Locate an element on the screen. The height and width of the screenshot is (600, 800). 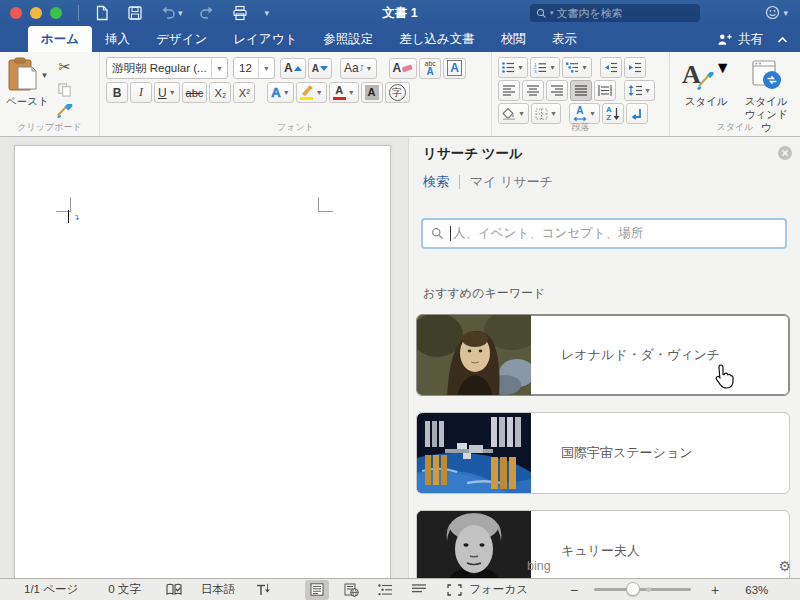
numbering-button: 123 ▼ is located at coordinates (545, 68).